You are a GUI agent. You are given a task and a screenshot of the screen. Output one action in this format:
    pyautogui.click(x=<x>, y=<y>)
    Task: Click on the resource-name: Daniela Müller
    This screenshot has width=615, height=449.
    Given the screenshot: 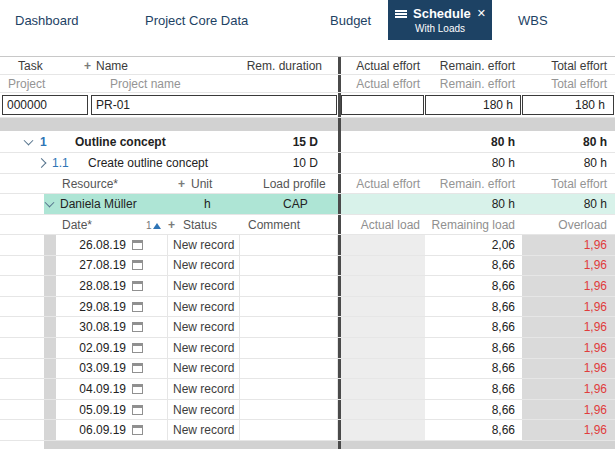 What is the action you would take?
    pyautogui.click(x=98, y=204)
    